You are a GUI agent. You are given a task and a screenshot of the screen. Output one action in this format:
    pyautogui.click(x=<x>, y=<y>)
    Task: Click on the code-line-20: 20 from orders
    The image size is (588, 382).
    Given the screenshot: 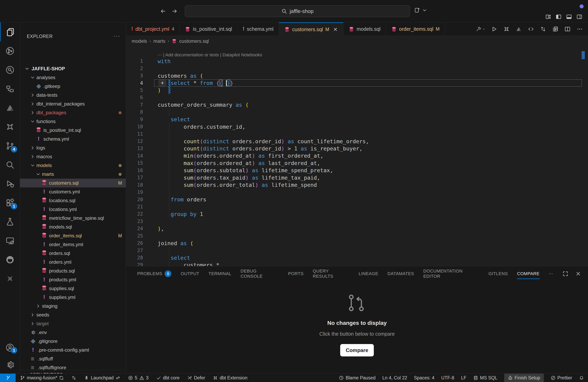 What is the action you would take?
    pyautogui.click(x=357, y=199)
    